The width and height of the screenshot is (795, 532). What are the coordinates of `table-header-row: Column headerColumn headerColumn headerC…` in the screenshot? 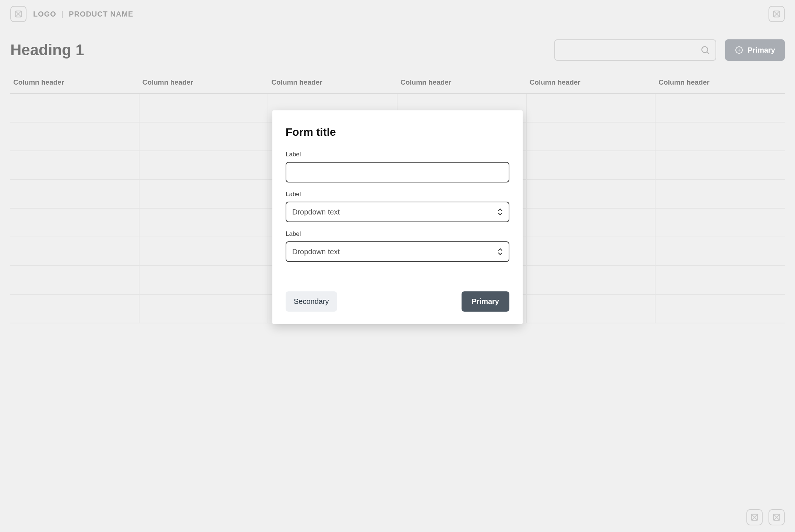 It's located at (398, 84).